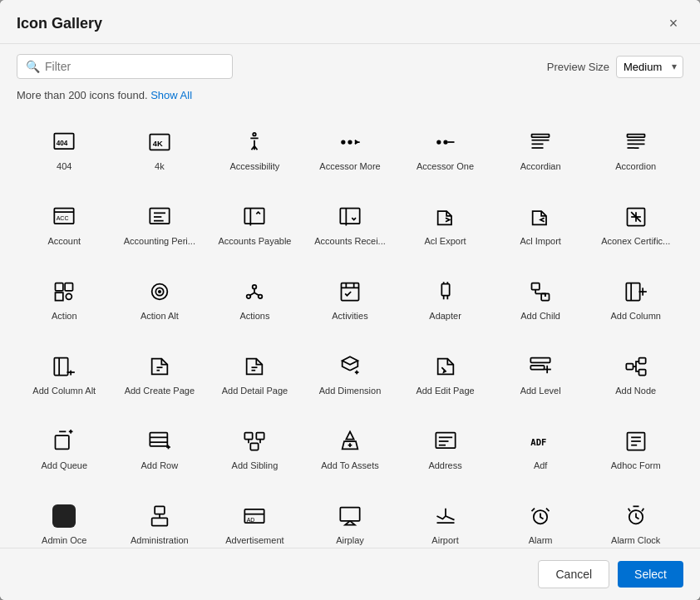 This screenshot has height=600, width=700. Describe the element at coordinates (350, 22) in the screenshot. I see `dialog-header: Icon Gallery ×` at that location.